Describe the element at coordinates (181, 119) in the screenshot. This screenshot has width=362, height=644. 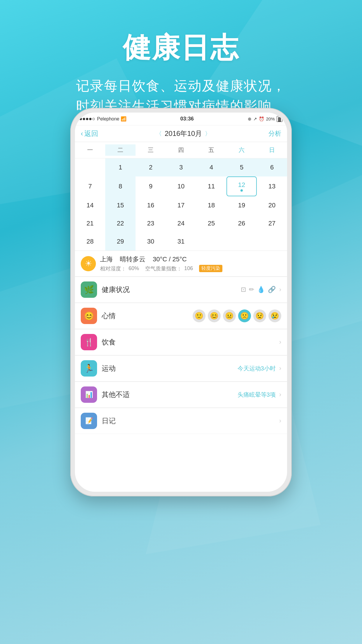
I see `status-bar: Pelephone 📶 03:36 ⊕ ↗ ⏰ 20% ▓` at that location.